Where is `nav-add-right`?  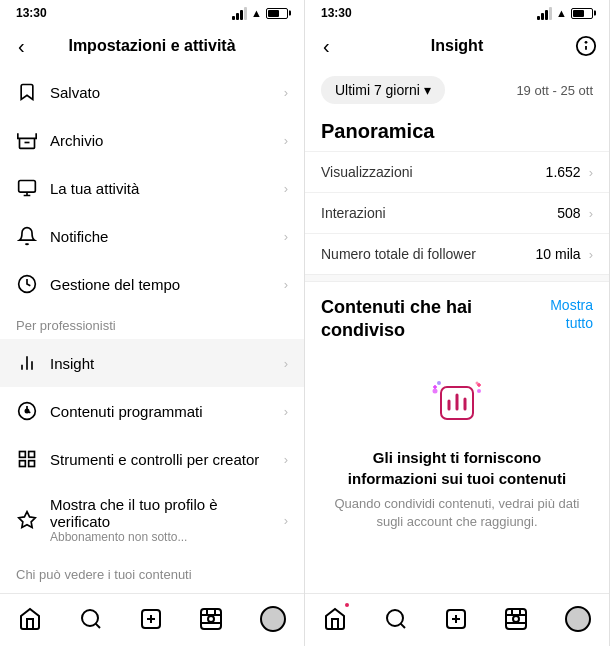
nav-add-right is located at coordinates (456, 619).